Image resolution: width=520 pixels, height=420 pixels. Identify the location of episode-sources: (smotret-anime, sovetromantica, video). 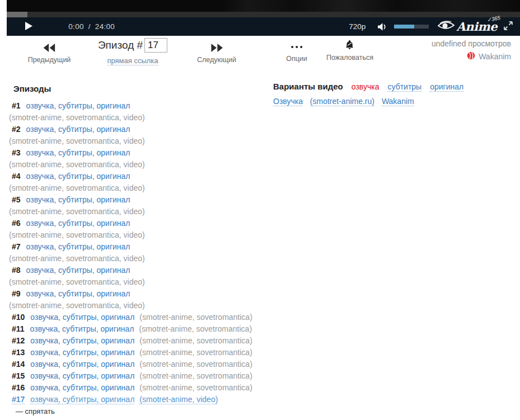
(77, 164).